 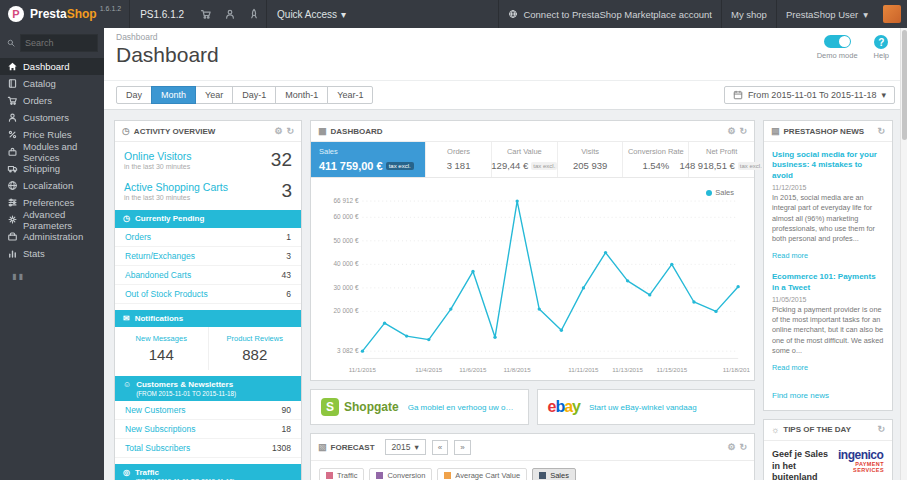 I want to click on scrollbar-thumb, so click(x=904, y=85).